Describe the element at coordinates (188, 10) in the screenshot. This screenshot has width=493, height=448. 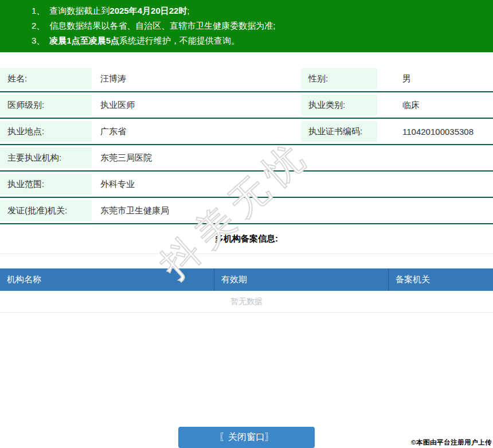
I see `notice-text: ;` at that location.